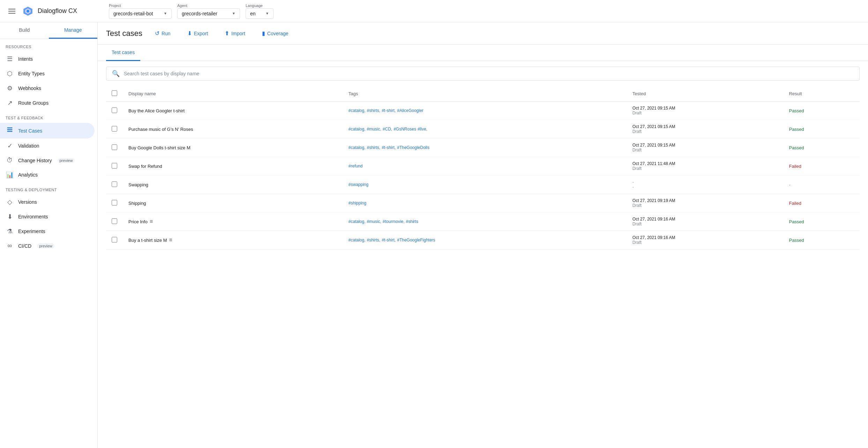 The height and width of the screenshot is (448, 868). Describe the element at coordinates (260, 14) in the screenshot. I see `language-dropdown: en ▼` at that location.